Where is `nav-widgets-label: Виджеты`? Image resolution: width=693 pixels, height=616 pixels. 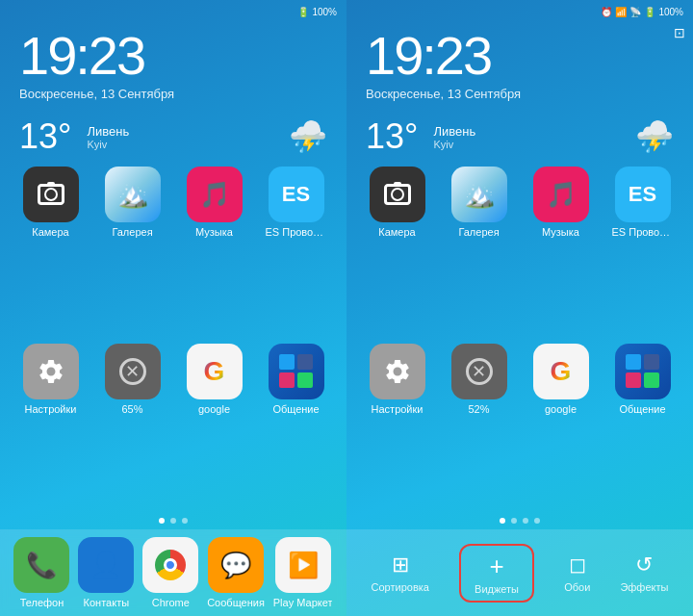
nav-widgets-label: Виджеты is located at coordinates (497, 589).